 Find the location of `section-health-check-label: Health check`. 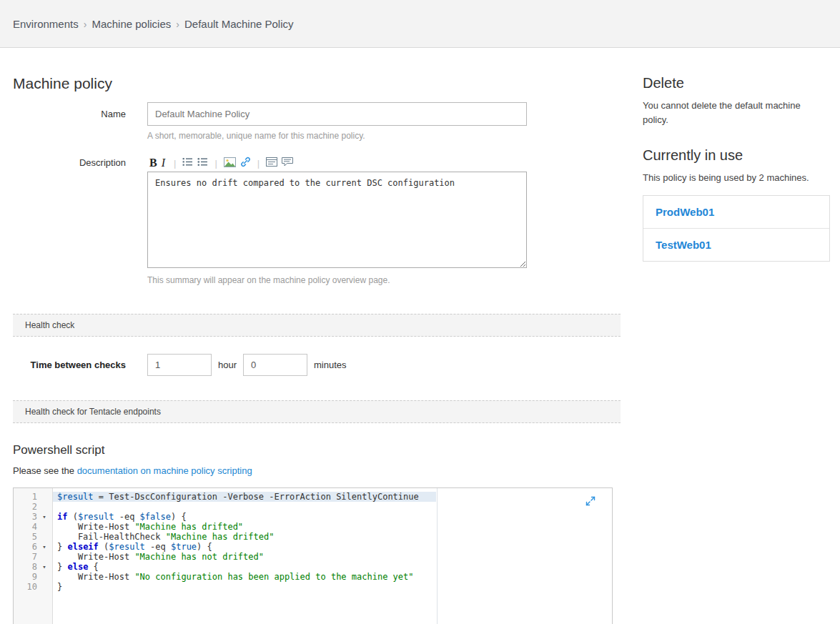

section-health-check-label: Health check is located at coordinates (50, 325).